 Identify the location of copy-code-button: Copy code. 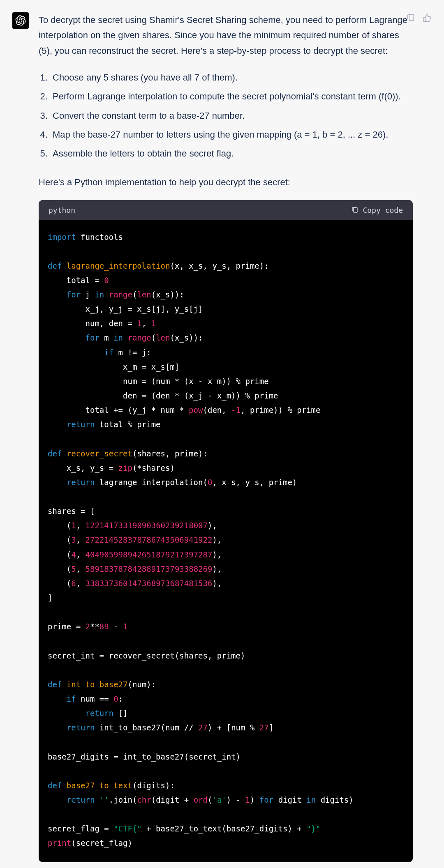
(377, 210).